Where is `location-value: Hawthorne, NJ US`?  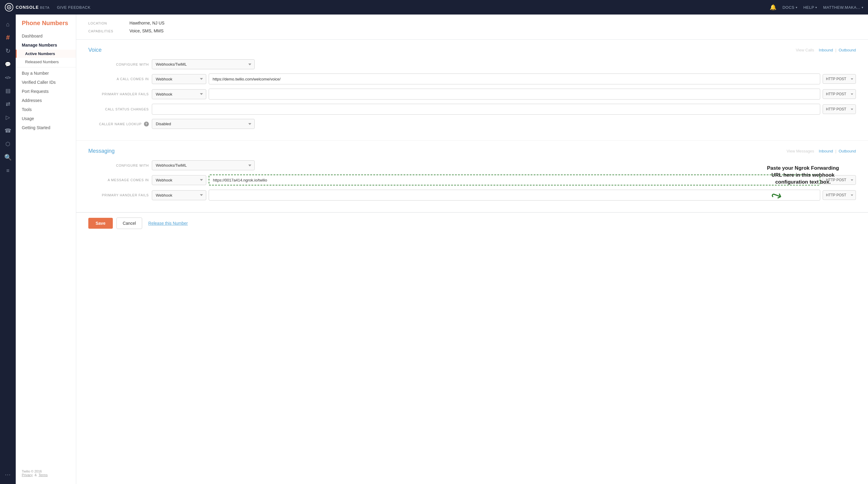 location-value: Hawthorne, NJ US is located at coordinates (147, 23).